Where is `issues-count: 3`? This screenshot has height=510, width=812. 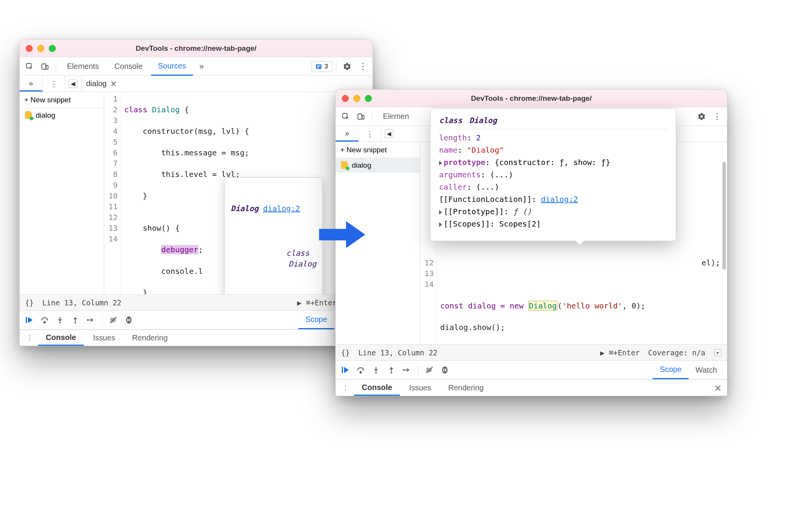
issues-count: 3 is located at coordinates (326, 67).